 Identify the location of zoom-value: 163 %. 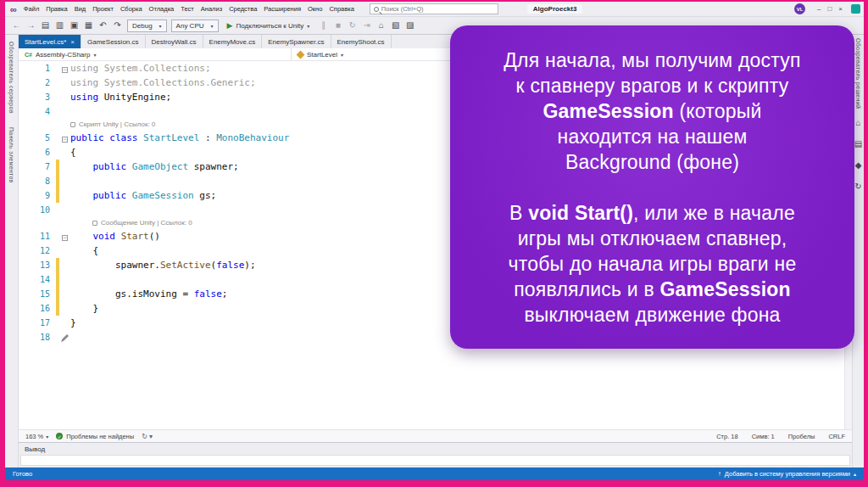
(34, 436).